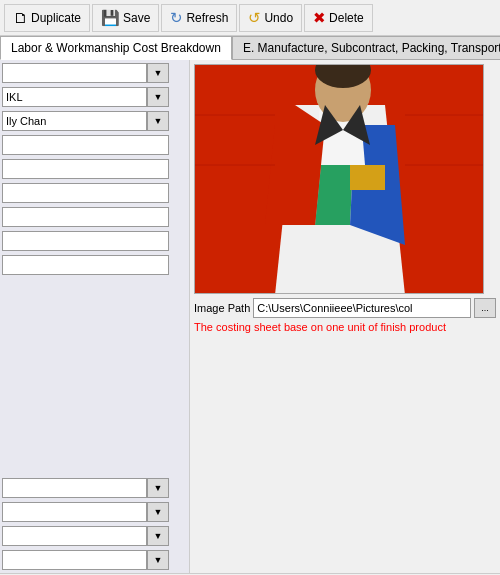  Describe the element at coordinates (176, 18) in the screenshot. I see `refresh-icon: ↻` at that location.